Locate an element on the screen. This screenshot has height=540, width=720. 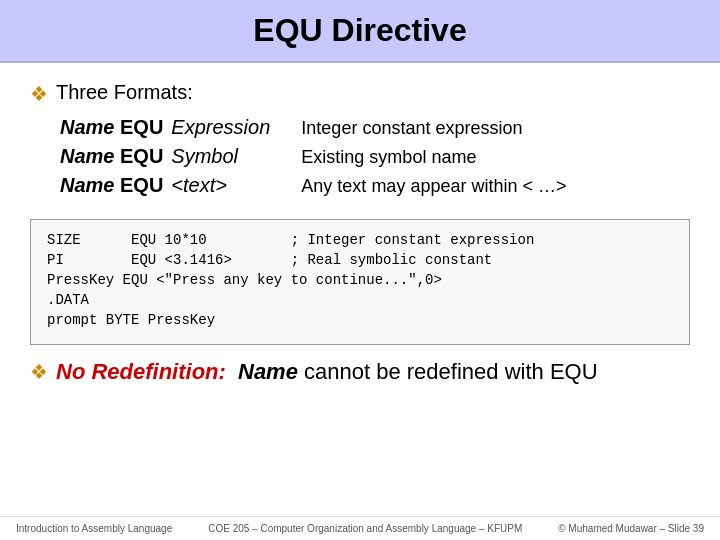
format-name-2: Name is located at coordinates (90, 186).